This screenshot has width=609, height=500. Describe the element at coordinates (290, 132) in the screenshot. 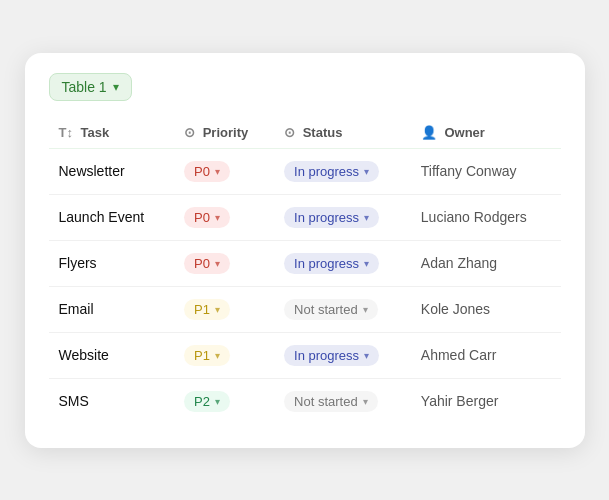

I see `filter-icon-status: ⊙` at that location.